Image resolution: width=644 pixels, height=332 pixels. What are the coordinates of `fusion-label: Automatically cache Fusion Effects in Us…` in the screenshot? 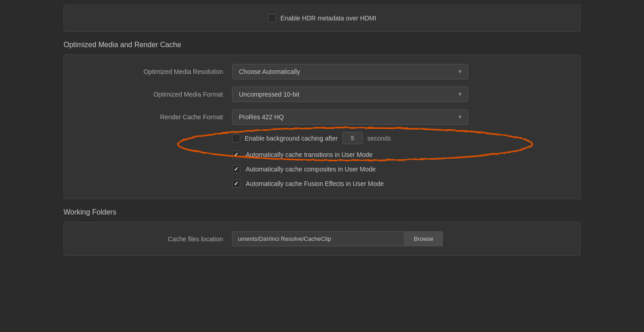 It's located at (315, 184).